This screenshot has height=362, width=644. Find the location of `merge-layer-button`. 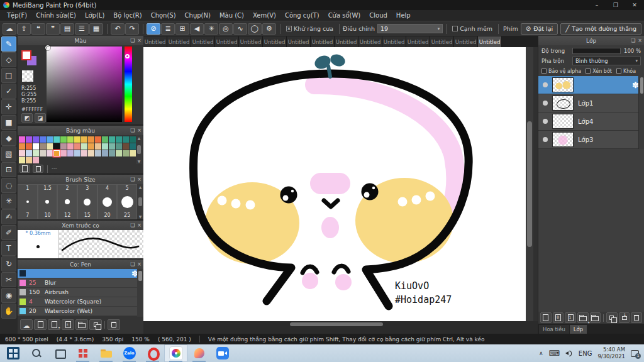

merge-layer-button is located at coordinates (625, 318).